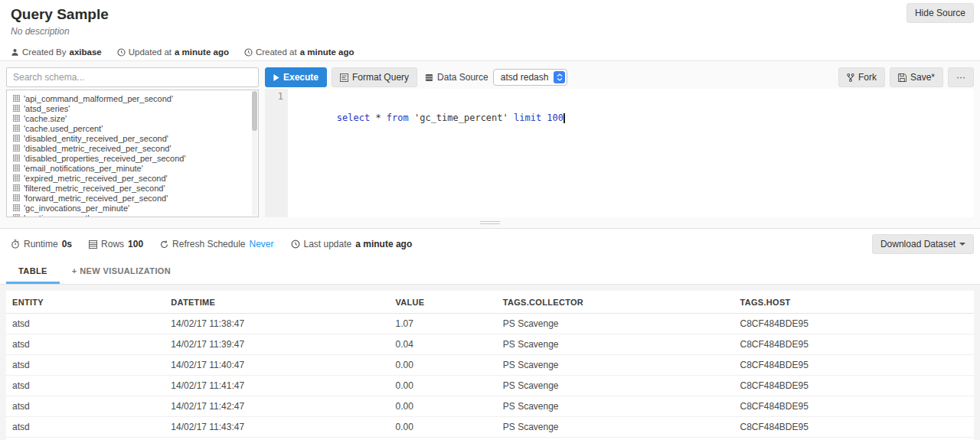  I want to click on table-row: atsd 14/02/17 11:40:47 0.00 PS Scavenge …, so click(490, 366).